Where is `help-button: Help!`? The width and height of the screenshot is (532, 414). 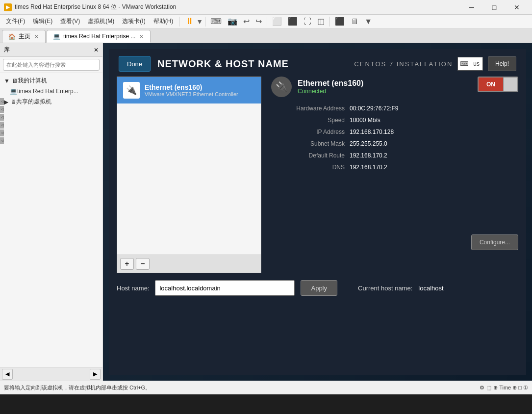 help-button: Help! is located at coordinates (502, 64).